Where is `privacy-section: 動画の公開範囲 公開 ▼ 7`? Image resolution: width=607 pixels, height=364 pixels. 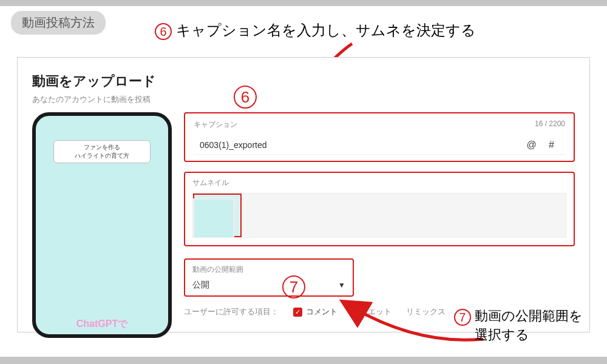 privacy-section: 動画の公開範囲 公開 ▼ 7 is located at coordinates (269, 278).